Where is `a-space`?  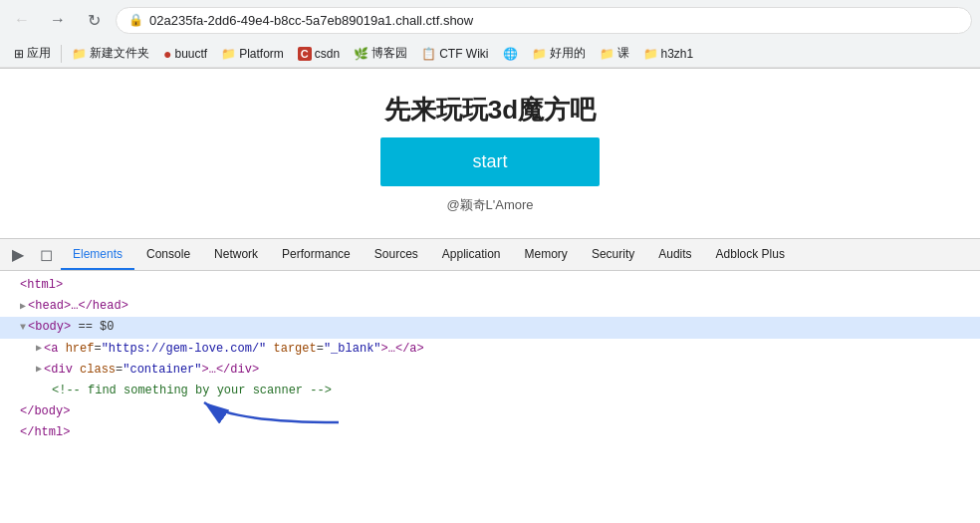 a-space is located at coordinates (62, 349).